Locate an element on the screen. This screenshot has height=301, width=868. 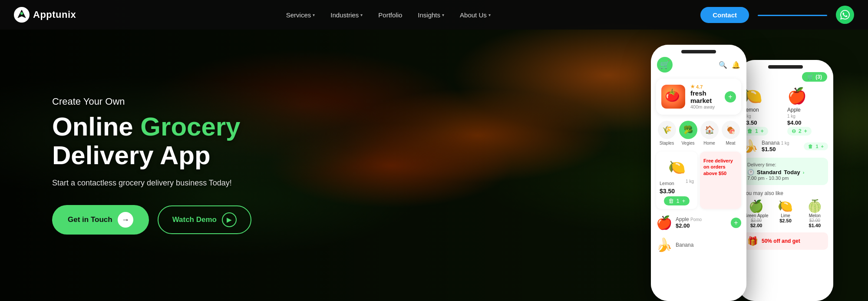
phone1-header: 🛒 🔍 🔔 is located at coordinates (699, 60).